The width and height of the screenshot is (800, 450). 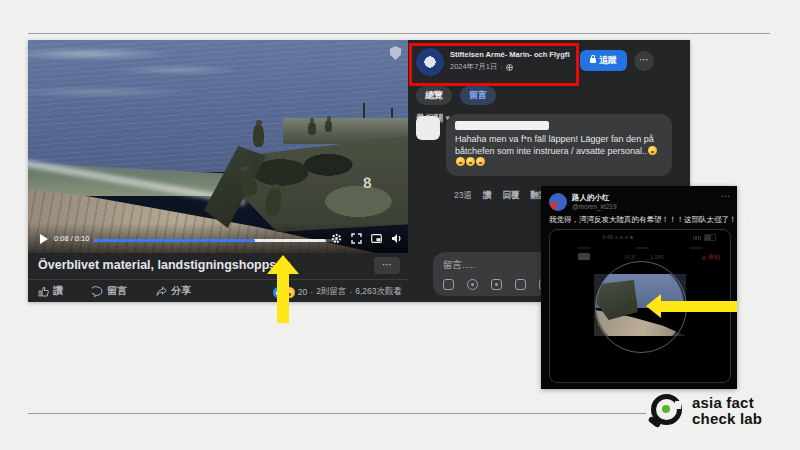 I want to click on red-highlight-box, so click(x=494, y=64).